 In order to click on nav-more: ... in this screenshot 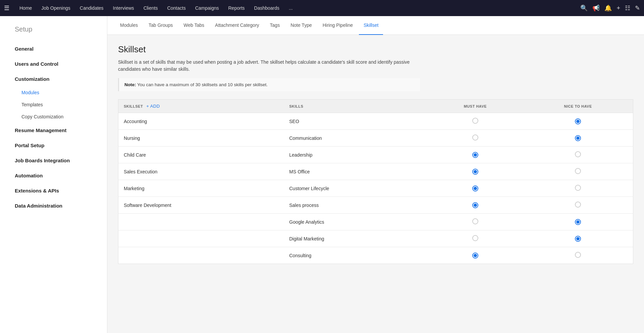, I will do `click(291, 8)`.